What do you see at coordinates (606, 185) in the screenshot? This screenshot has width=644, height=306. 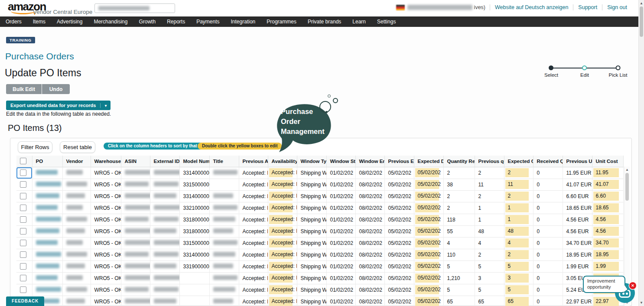 I see `editable-cell-unit_cost: 41.07` at bounding box center [606, 185].